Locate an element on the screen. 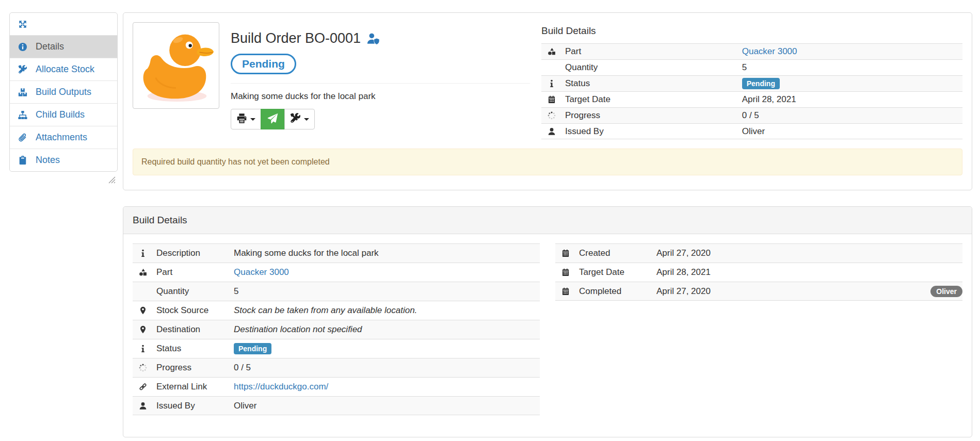 This screenshot has width=980, height=441. row-label: Destination is located at coordinates (195, 330).